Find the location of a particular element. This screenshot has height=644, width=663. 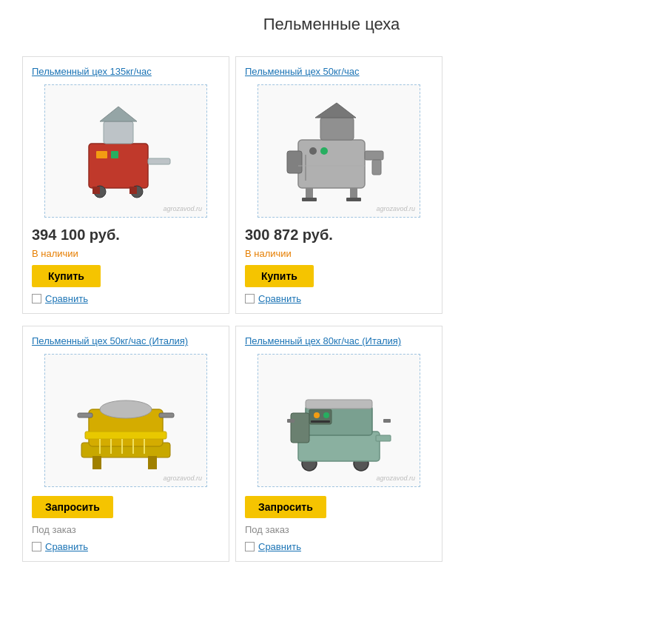

watermark-p4: agrozavod.ru is located at coordinates (395, 478).